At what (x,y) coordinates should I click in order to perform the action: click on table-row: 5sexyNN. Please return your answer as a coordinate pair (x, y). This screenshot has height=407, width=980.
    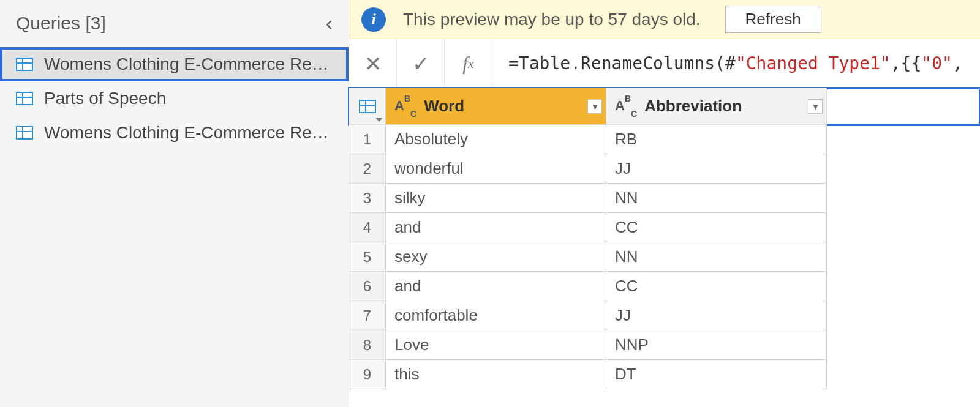
    Looking at the image, I should click on (665, 257).